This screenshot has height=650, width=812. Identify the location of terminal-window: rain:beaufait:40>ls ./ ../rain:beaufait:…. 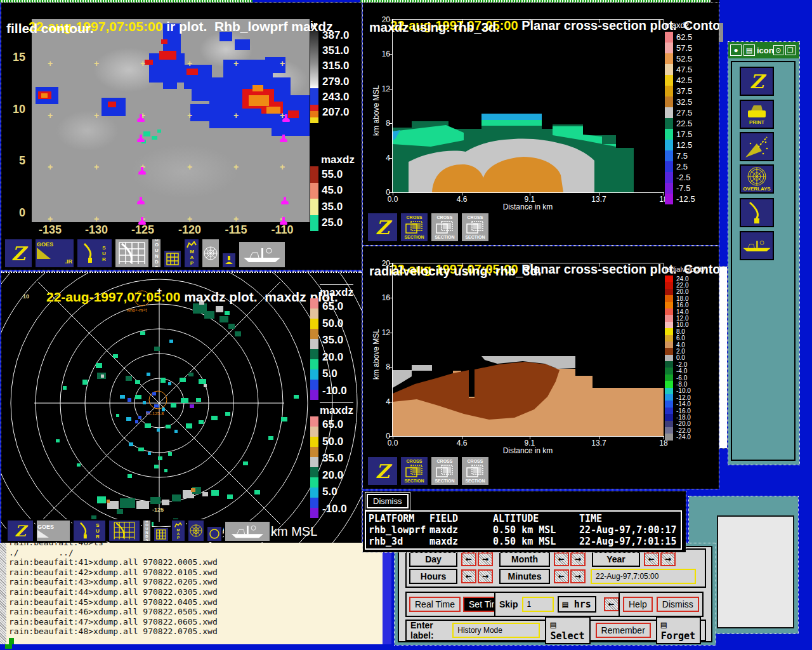
(195, 594).